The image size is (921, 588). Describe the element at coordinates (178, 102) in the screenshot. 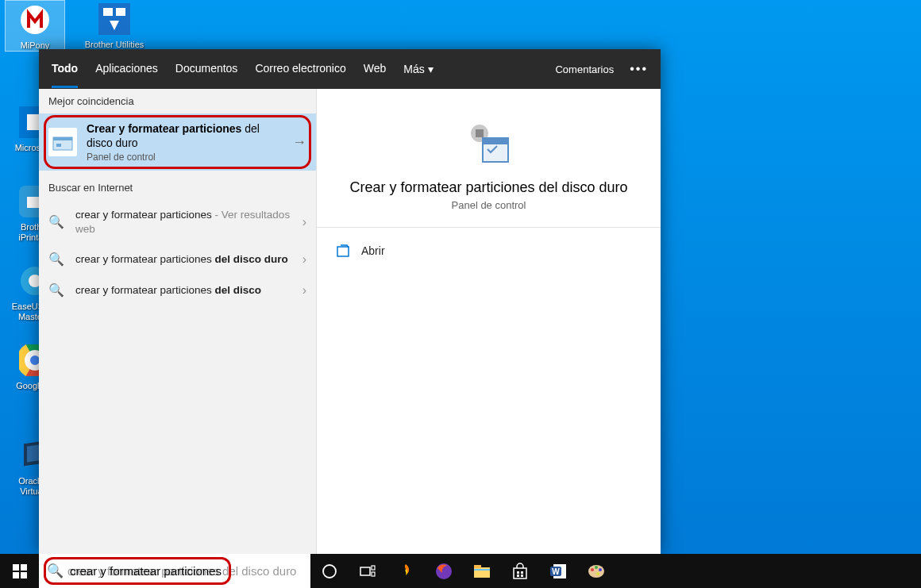

I see `best-match-heading: Mejor coincidencia` at that location.